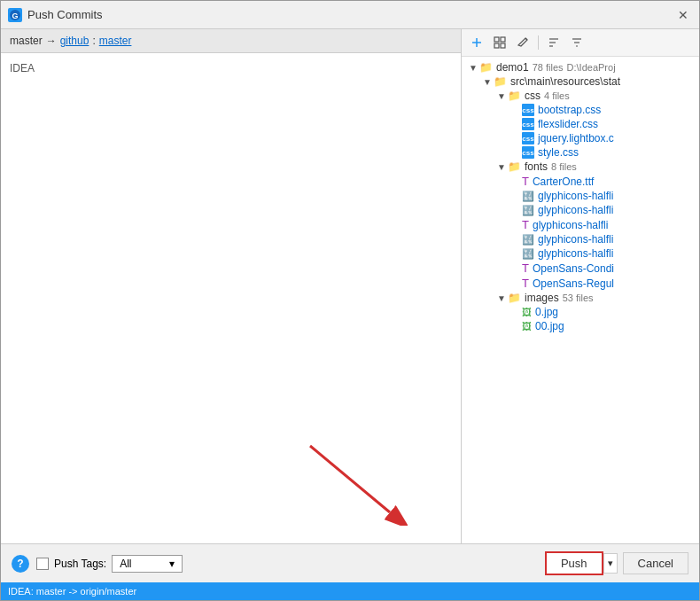  What do you see at coordinates (548, 67) in the screenshot?
I see `root-file-count: 78 files` at bounding box center [548, 67].